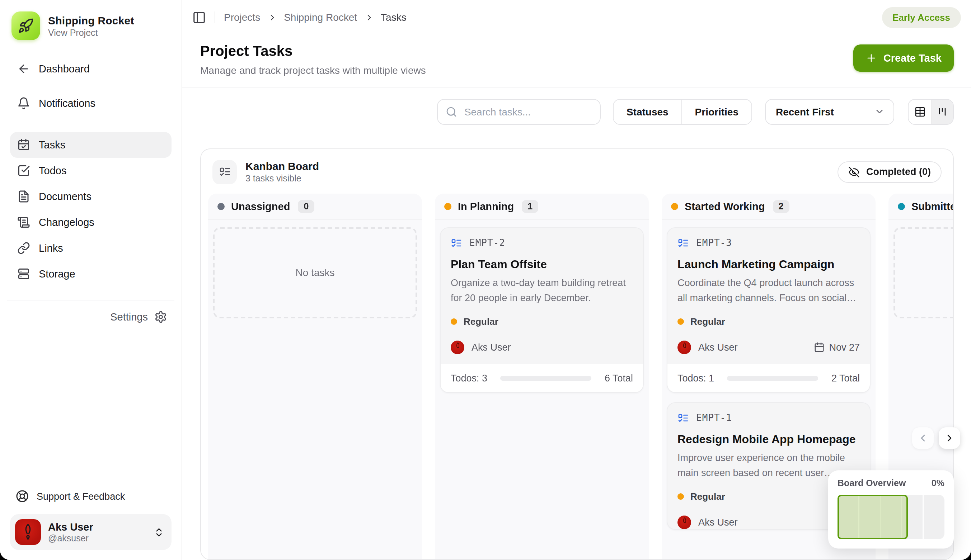 The width and height of the screenshot is (971, 560). Describe the element at coordinates (260, 207) in the screenshot. I see `column-name: Unassigned` at that location.